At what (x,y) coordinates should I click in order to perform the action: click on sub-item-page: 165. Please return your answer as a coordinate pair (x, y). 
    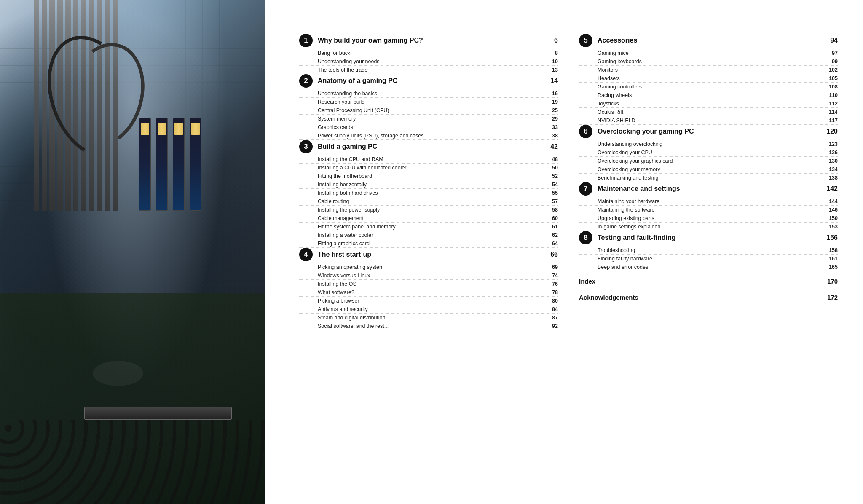
    Looking at the image, I should click on (831, 267).